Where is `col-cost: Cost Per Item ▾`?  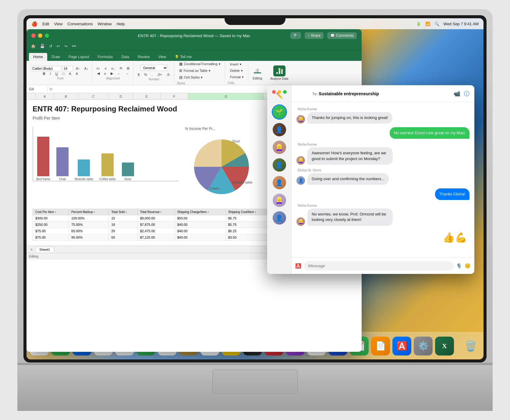 col-cost: Cost Per Item ▾ is located at coordinates (51, 212).